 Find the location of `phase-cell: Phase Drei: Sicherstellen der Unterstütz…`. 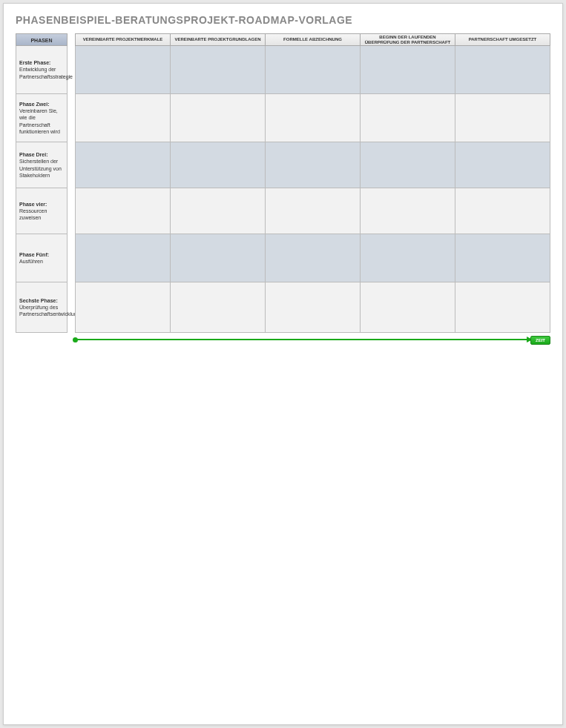

phase-cell: Phase Drei: Sicherstellen der Unterstütz… is located at coordinates (42, 165).